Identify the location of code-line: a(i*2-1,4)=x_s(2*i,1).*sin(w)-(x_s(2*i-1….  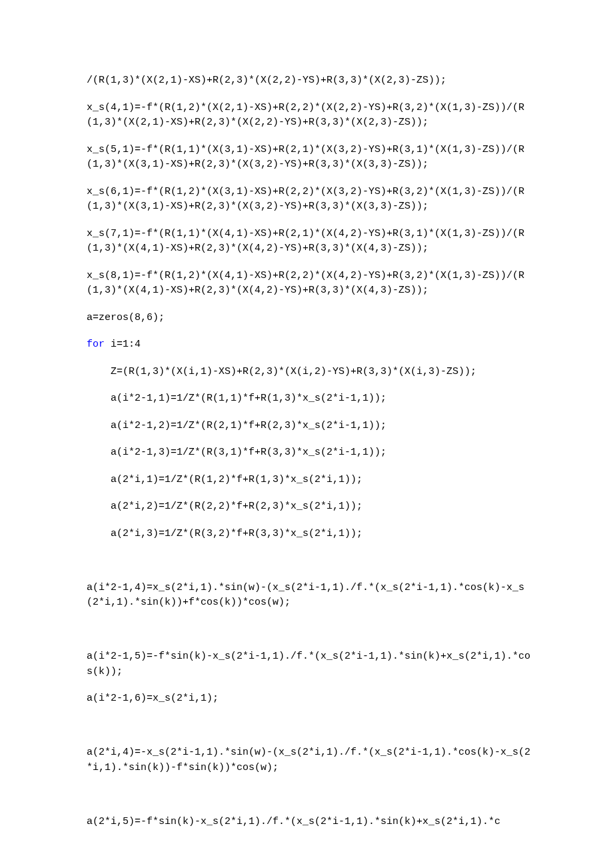
(310, 596).